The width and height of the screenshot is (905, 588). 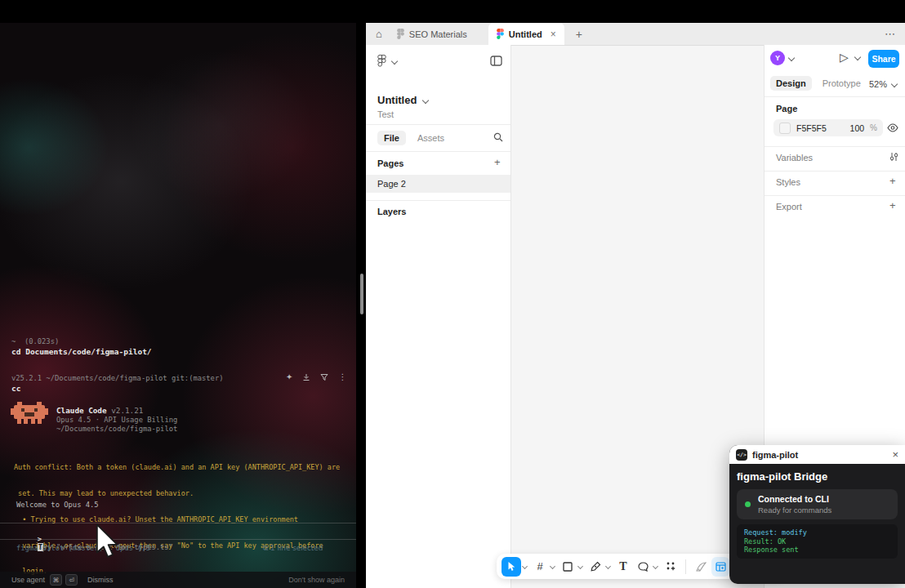 I want to click on figma-pilot-plugin-button, so click(x=720, y=567).